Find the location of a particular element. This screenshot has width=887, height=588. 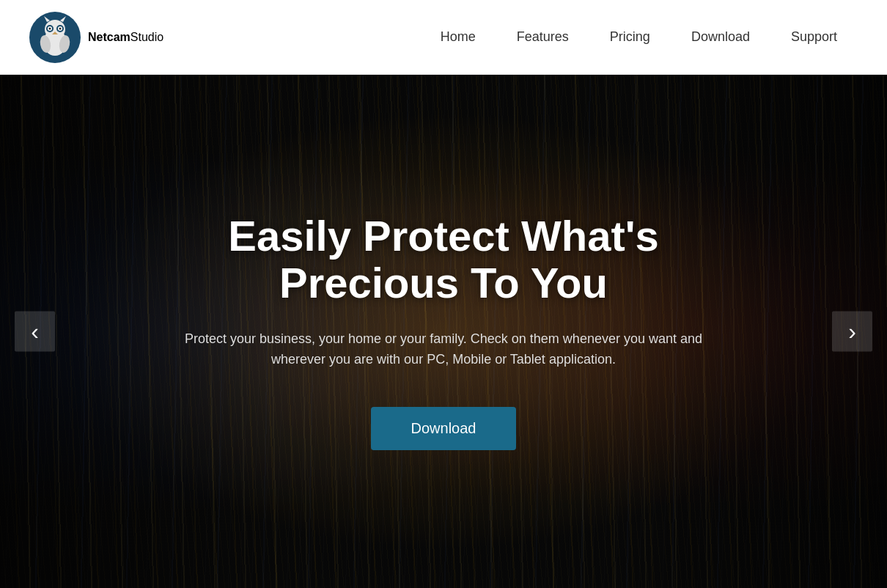

logo: NetcamStudio is located at coordinates (97, 37).